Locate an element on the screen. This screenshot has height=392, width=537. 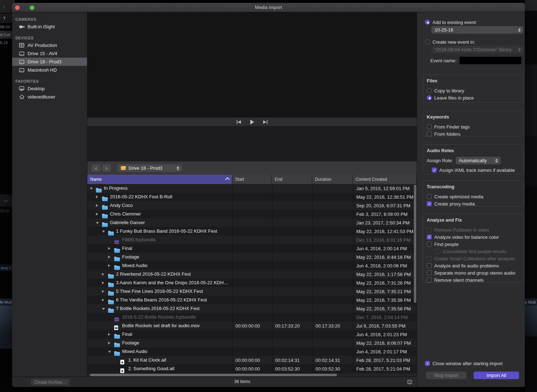
radio-option-copy-to-library: Copy to library is located at coordinates (475, 91).